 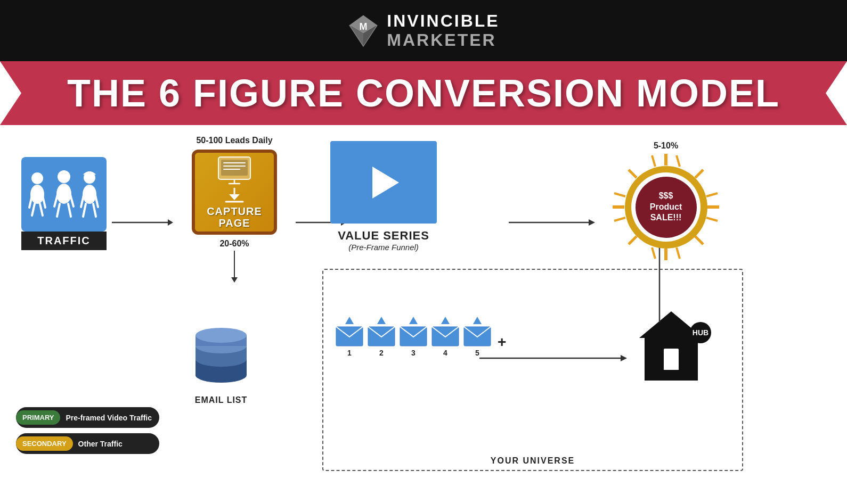 What do you see at coordinates (502, 337) in the screenshot?
I see `plus-icon: +` at bounding box center [502, 337].